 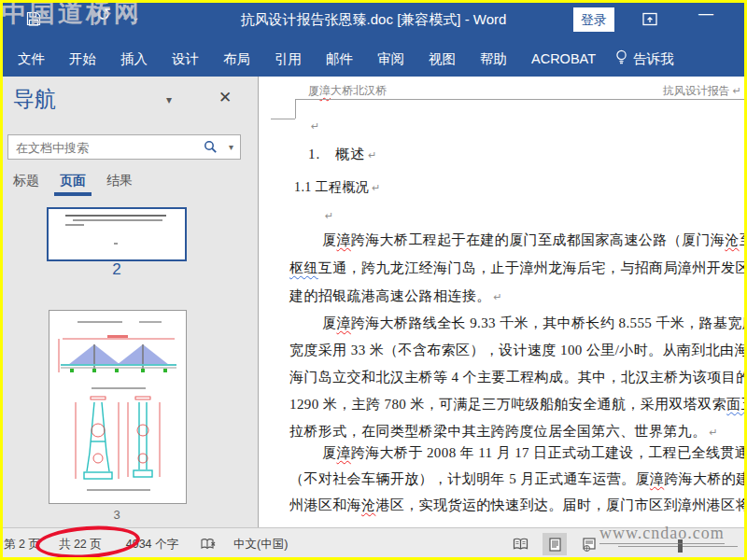 I want to click on doc-text-line: 厦漳跨海大桥于 2008 年 11 月 17 日正式动工建设，工程已全线贯通并可…, so click(x=534, y=454).